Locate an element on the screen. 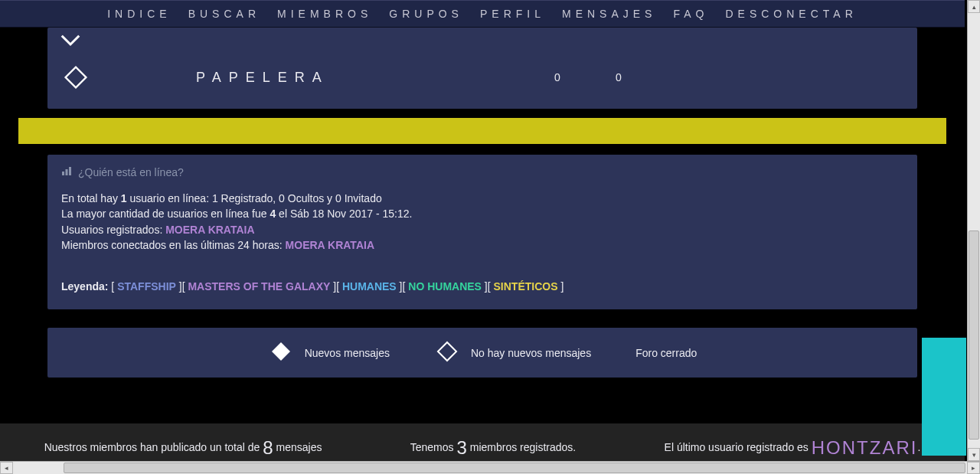 Image resolution: width=980 pixels, height=474 pixels. group-masters: MASTERS OF THE GALAXY is located at coordinates (259, 286).